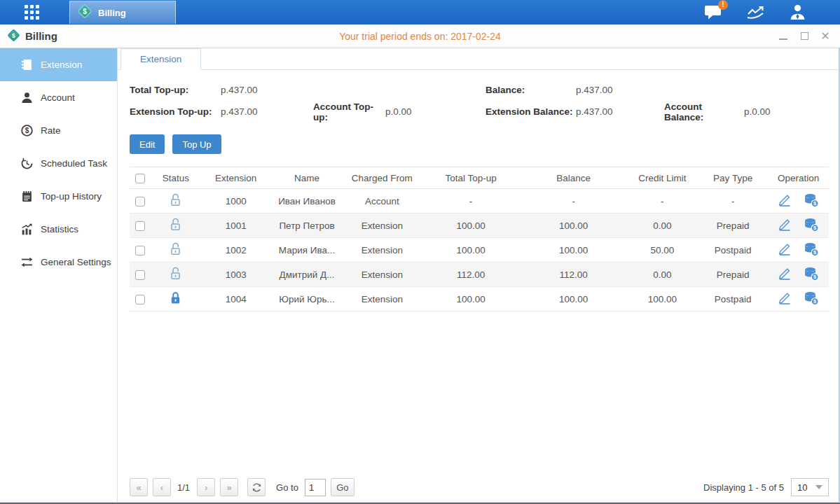  What do you see at coordinates (478, 59) in the screenshot?
I see `tab-strip: Extension` at bounding box center [478, 59].